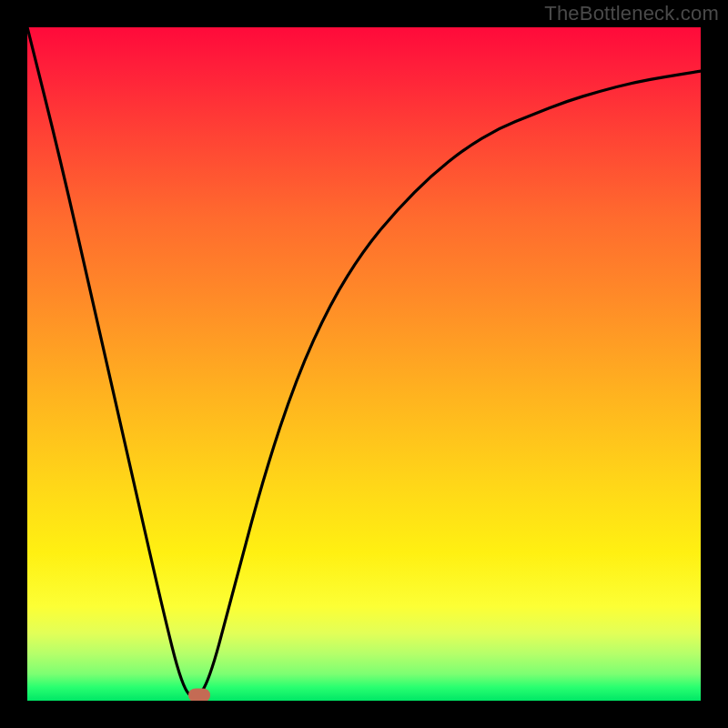 Image resolution: width=728 pixels, height=728 pixels. Describe the element at coordinates (199, 695) in the screenshot. I see `minimum-marker-icon` at that location.